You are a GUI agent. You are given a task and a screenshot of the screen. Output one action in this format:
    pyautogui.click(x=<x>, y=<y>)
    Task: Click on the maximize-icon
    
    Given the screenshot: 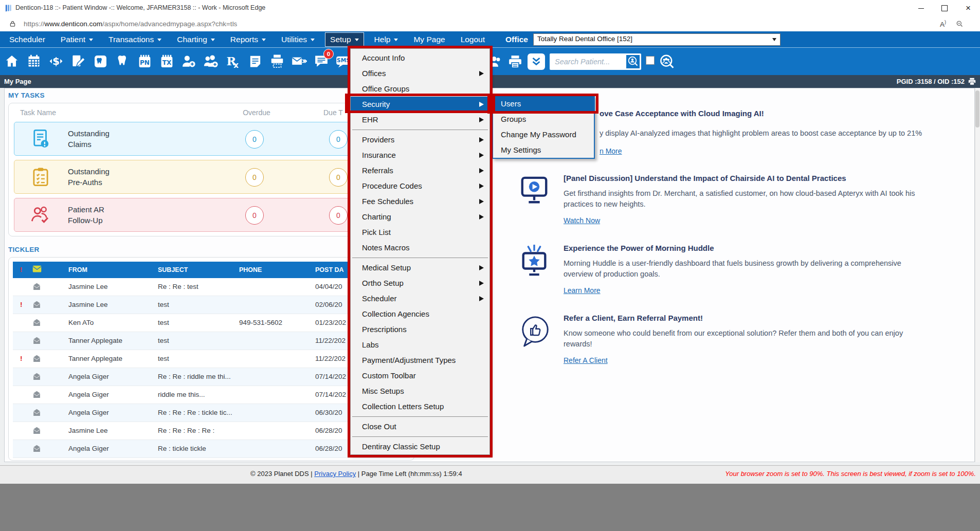 What is the action you would take?
    pyautogui.click(x=945, y=8)
    